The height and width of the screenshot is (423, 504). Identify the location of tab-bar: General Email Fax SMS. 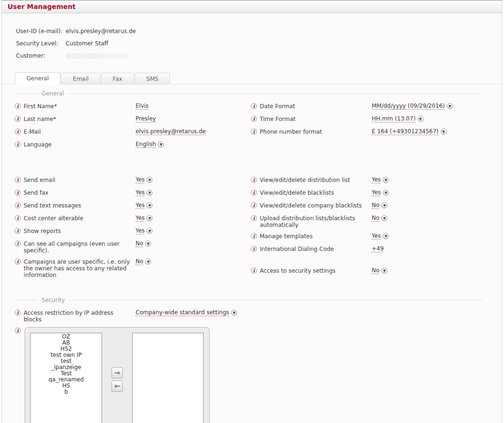
(252, 78).